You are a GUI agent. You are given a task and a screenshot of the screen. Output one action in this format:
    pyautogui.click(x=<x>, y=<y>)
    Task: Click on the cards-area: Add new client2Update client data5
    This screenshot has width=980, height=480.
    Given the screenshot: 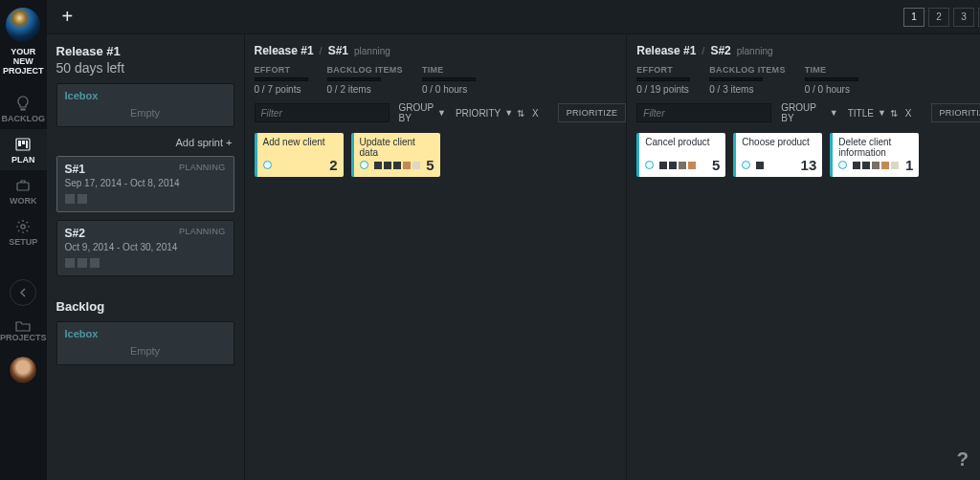 What is the action you would take?
    pyautogui.click(x=436, y=155)
    